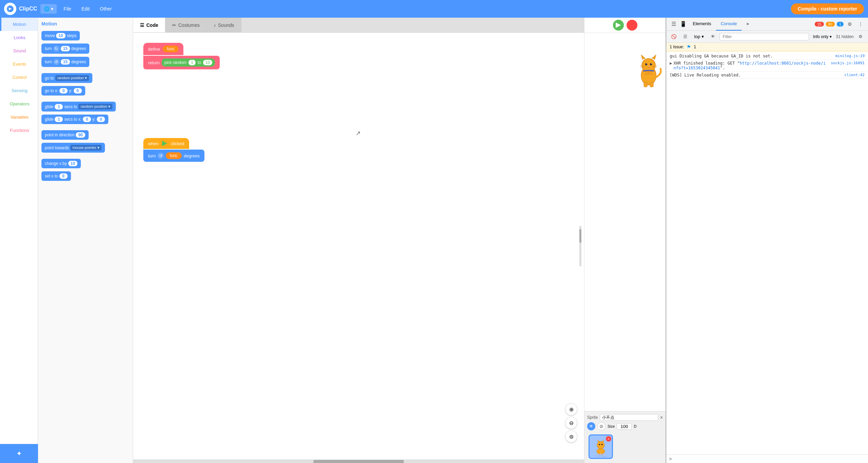 This screenshot has height=463, width=868. I want to click on stage-canvas, so click(625, 222).